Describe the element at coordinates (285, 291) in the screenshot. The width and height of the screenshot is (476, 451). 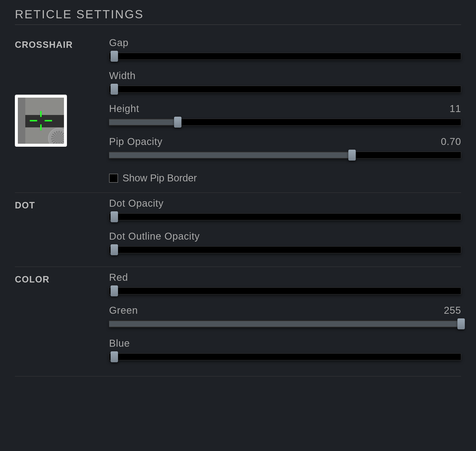
I see `slider-red` at that location.